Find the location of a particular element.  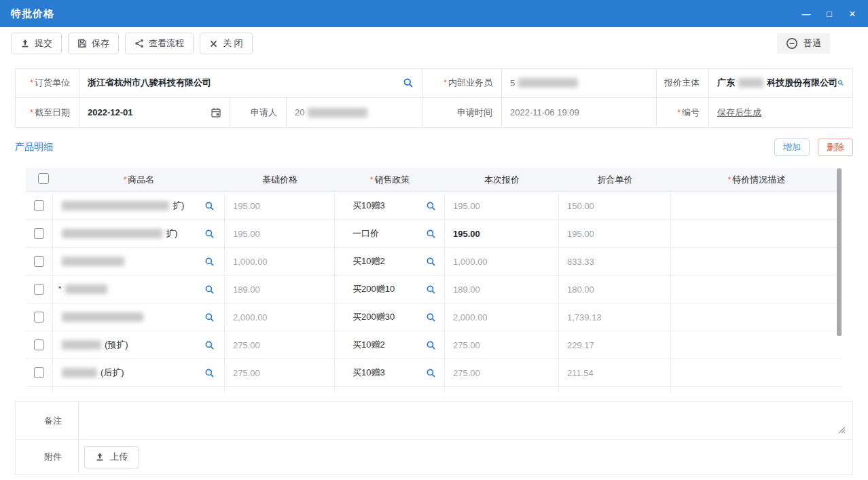

policy-cell: 买200赠30 is located at coordinates (390, 317).